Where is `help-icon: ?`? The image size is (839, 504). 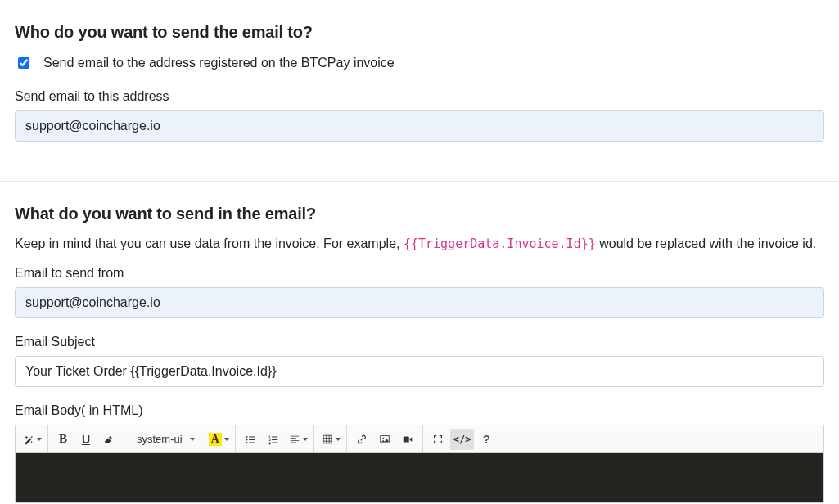
help-icon: ? is located at coordinates (486, 439).